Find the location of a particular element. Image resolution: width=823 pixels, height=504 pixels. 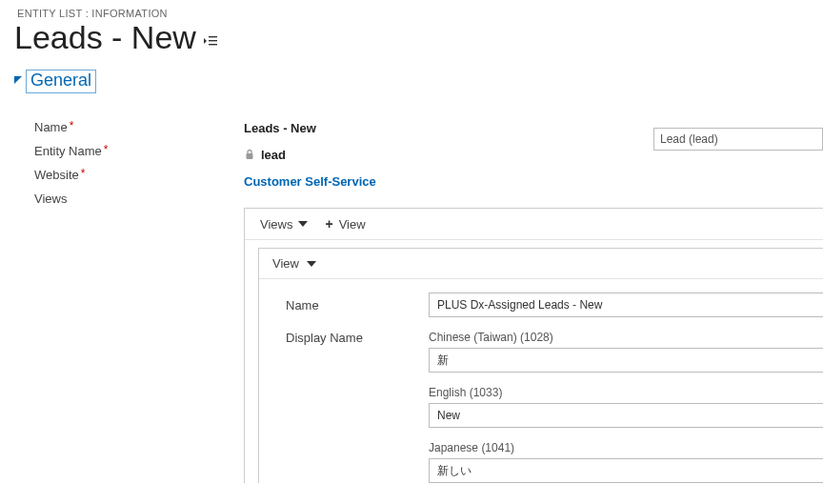

view-name-input is located at coordinates (626, 305).